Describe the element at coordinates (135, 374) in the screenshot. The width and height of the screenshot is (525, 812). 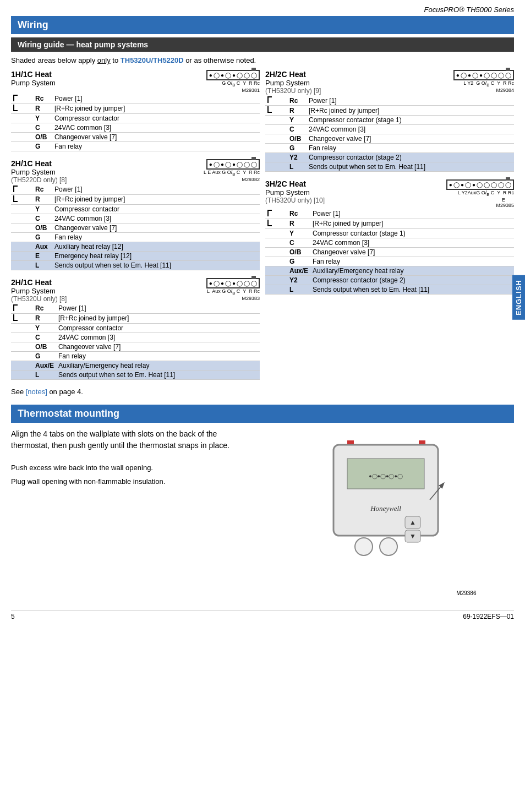
I see `table-row-shaded: L Sends output when set to Em. Heat [11]` at that location.